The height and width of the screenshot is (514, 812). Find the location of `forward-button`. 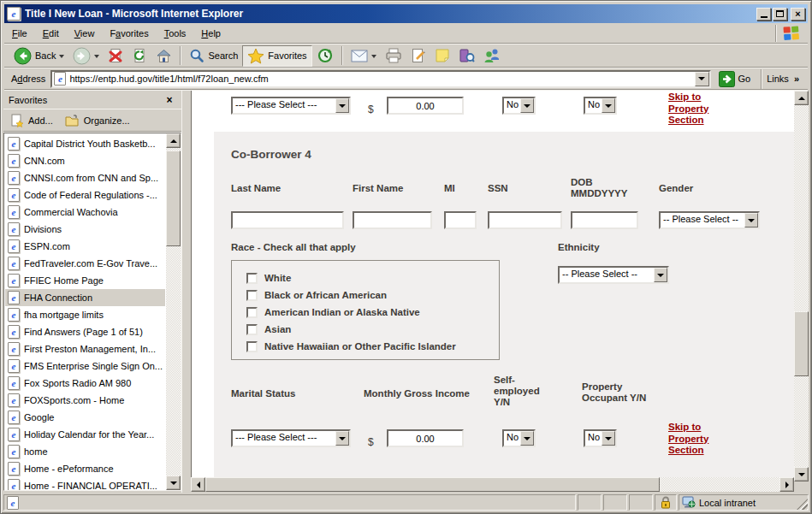

forward-button is located at coordinates (86, 56).